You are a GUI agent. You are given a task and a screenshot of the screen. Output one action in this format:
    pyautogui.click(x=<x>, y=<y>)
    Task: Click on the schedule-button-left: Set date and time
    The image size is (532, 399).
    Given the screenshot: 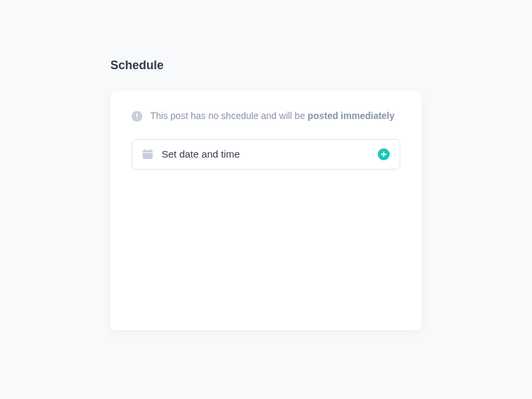 What is the action you would take?
    pyautogui.click(x=191, y=154)
    